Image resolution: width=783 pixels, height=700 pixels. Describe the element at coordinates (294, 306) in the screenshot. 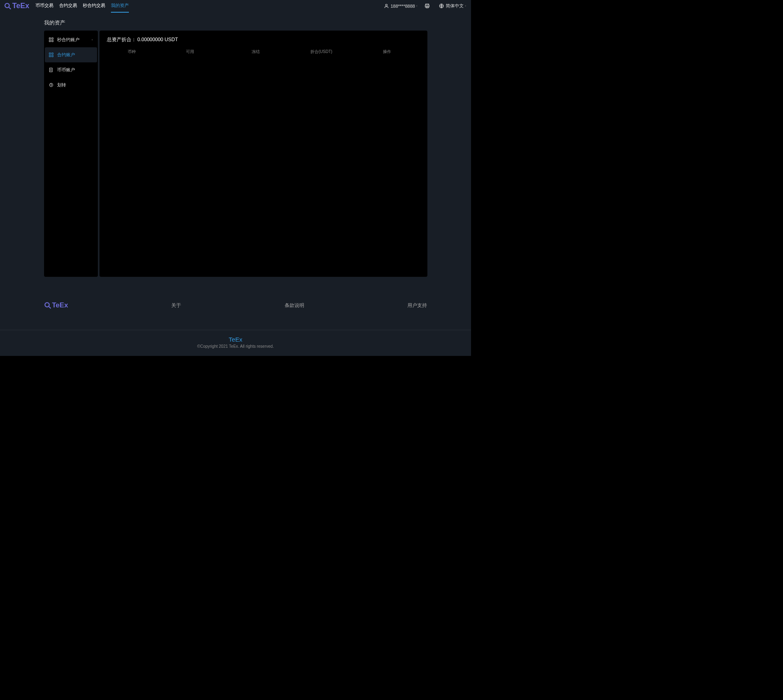

I see `footer-link-terms: 条款说明` at that location.